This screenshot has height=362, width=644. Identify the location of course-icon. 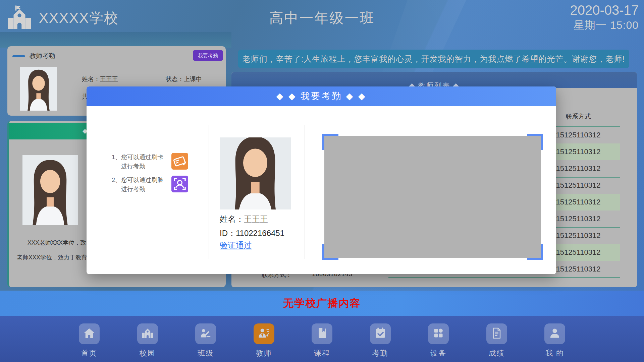
(322, 334).